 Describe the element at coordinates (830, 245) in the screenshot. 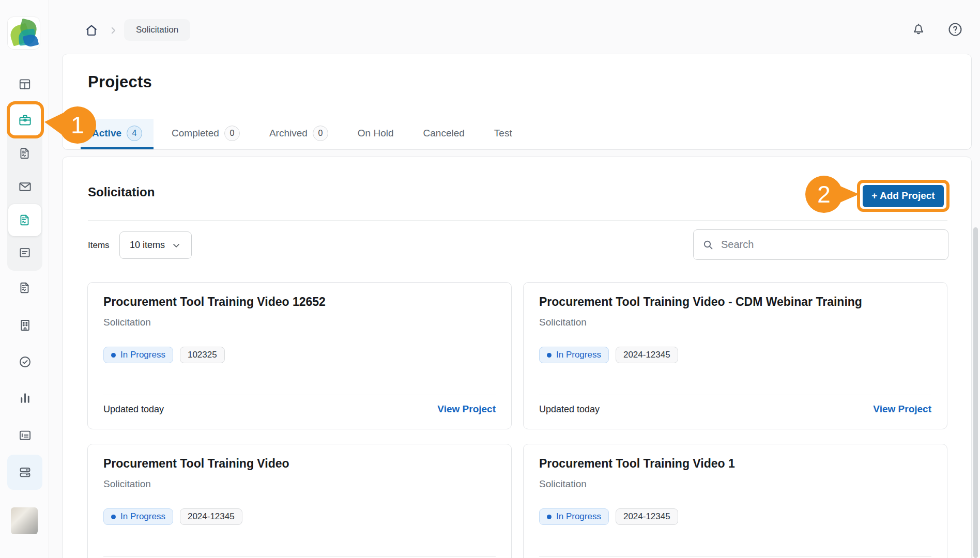

I see `search-input` at that location.